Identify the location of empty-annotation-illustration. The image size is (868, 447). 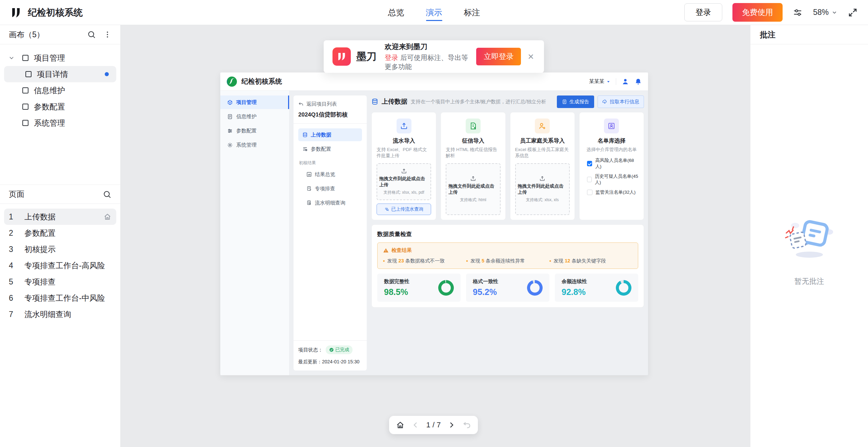
(809, 240).